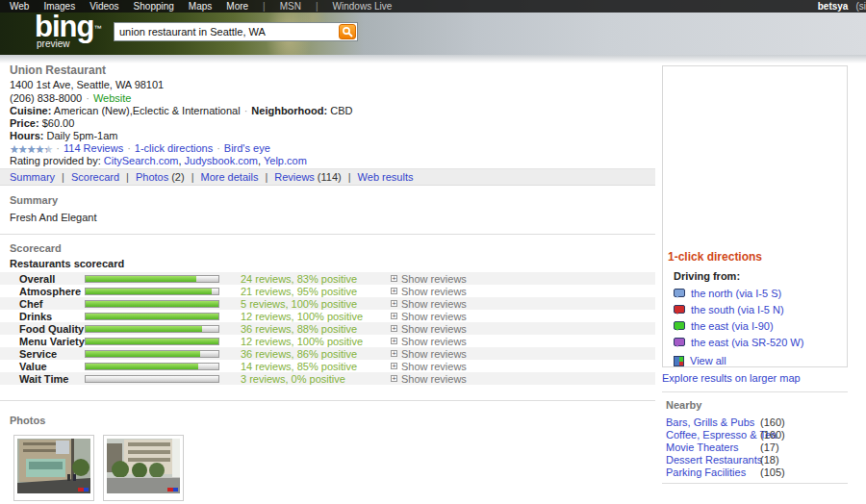  What do you see at coordinates (702, 447) in the screenshot?
I see `nearby-category-link: Movie Theaters` at bounding box center [702, 447].